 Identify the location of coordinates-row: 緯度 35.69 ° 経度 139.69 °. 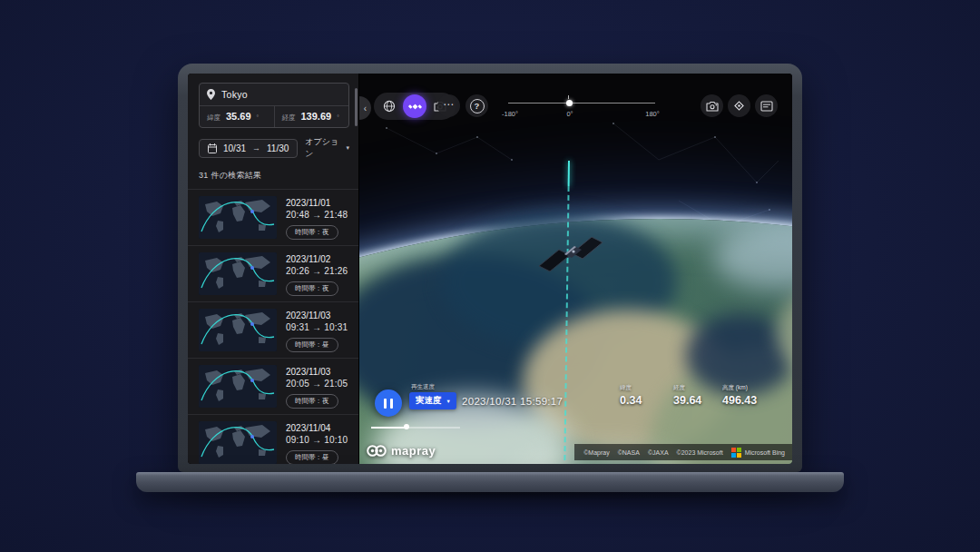
(274, 116).